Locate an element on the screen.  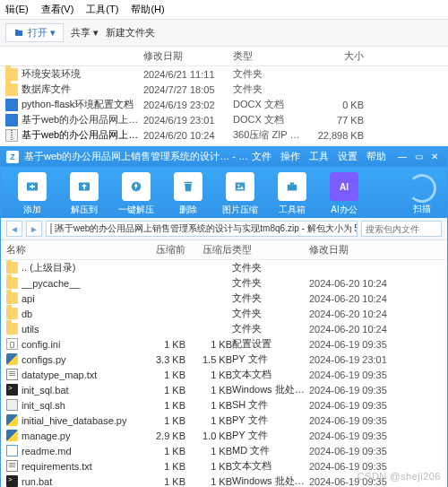
zip-row: configs.py 3.3 KB 1.5 KB PY 文件 2024-06-1… is located at coordinates (224, 359).